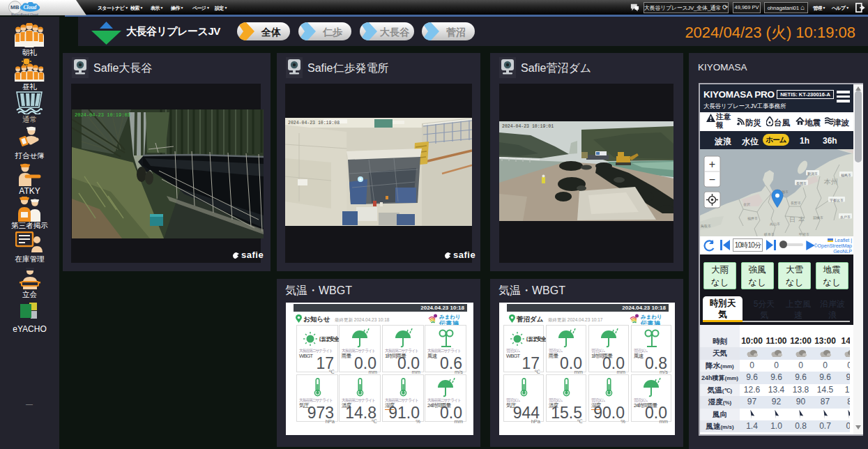  Describe the element at coordinates (798, 220) in the screenshot. I see `svg-text: 日本` at that location.